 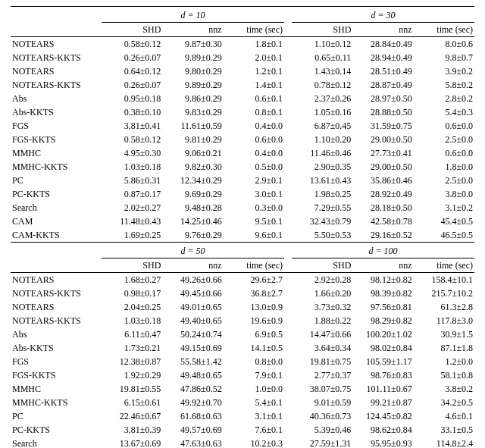 I want to click on cell-shd: 5.50±0.53, so click(x=322, y=235).